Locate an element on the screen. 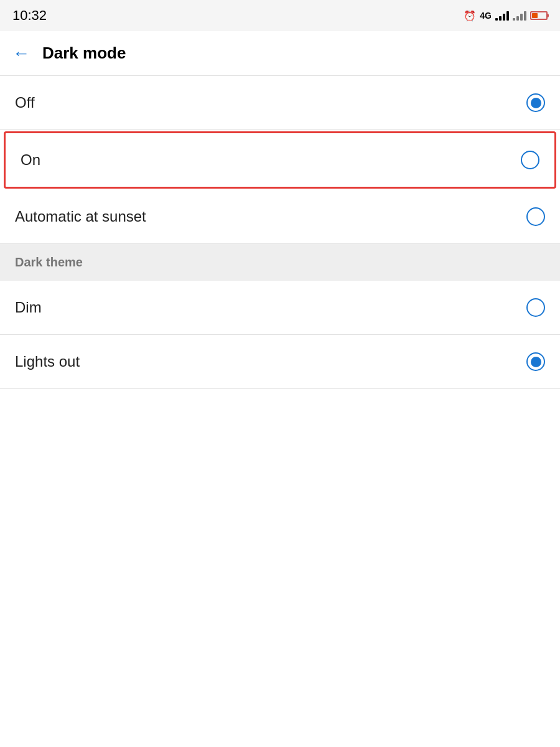 This screenshot has width=560, height=747. status-time: 10:32 is located at coordinates (30, 16).